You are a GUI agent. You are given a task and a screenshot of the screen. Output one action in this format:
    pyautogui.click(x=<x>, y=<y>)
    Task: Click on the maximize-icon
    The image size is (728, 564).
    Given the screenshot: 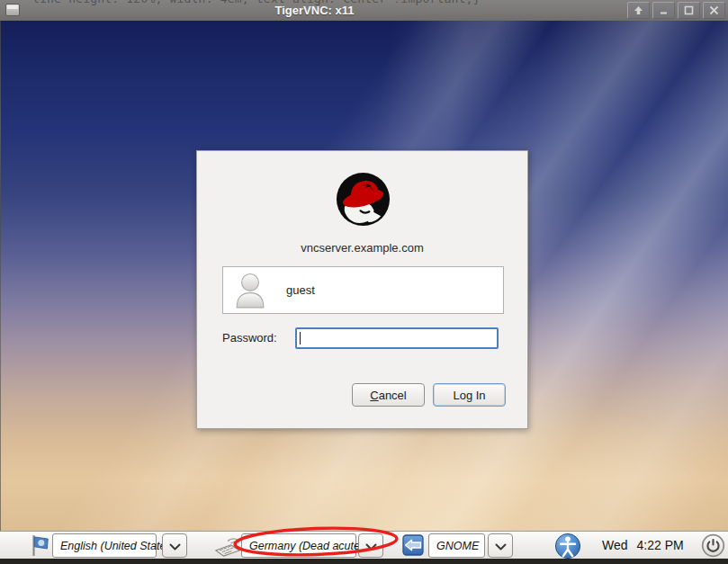 What is the action you would take?
    pyautogui.click(x=689, y=11)
    